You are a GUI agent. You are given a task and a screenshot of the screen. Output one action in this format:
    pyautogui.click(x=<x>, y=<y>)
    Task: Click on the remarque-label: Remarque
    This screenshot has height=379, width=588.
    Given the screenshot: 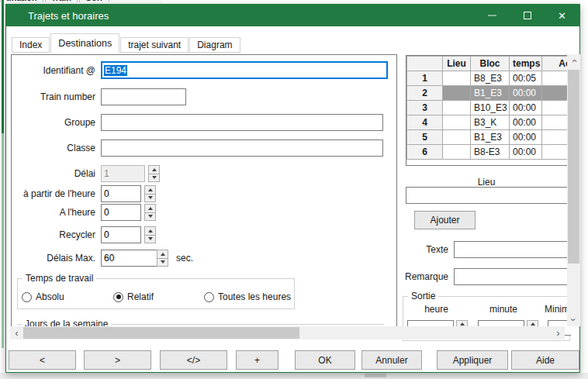 What is the action you would take?
    pyautogui.click(x=419, y=277)
    